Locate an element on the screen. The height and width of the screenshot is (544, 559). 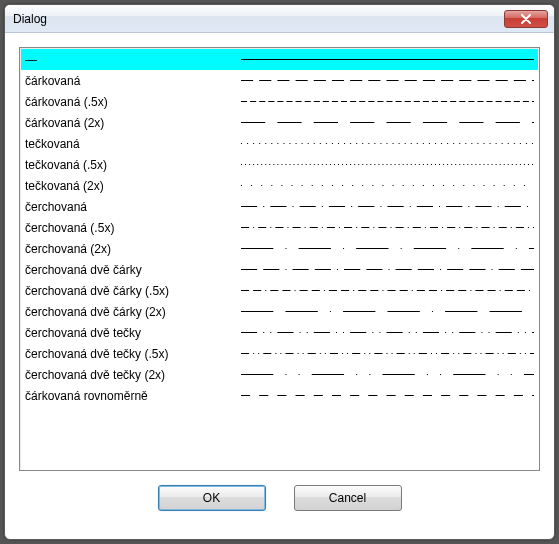
list-item-label: čerchovaná dvě čárky (2x) is located at coordinates (133, 312).